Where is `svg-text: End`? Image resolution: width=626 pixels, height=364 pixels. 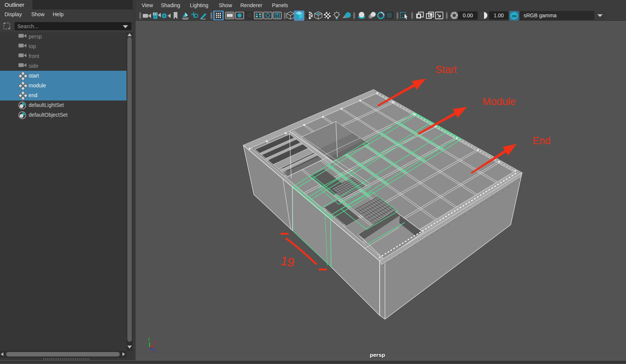 svg-text: End is located at coordinates (542, 141).